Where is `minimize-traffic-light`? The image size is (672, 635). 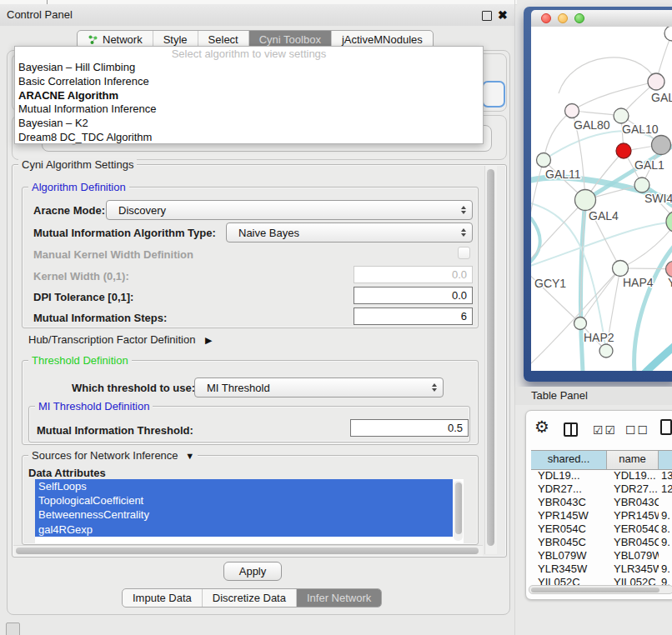
minimize-traffic-light is located at coordinates (563, 18).